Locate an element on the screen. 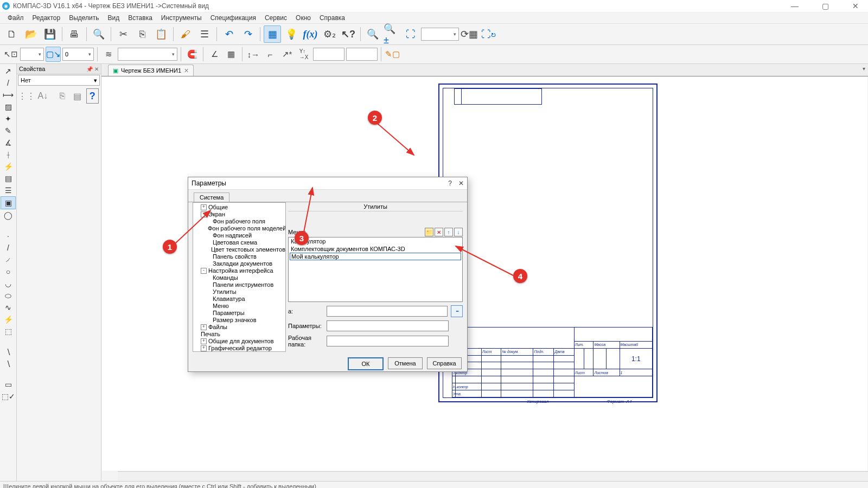  y-field is located at coordinates (362, 54).